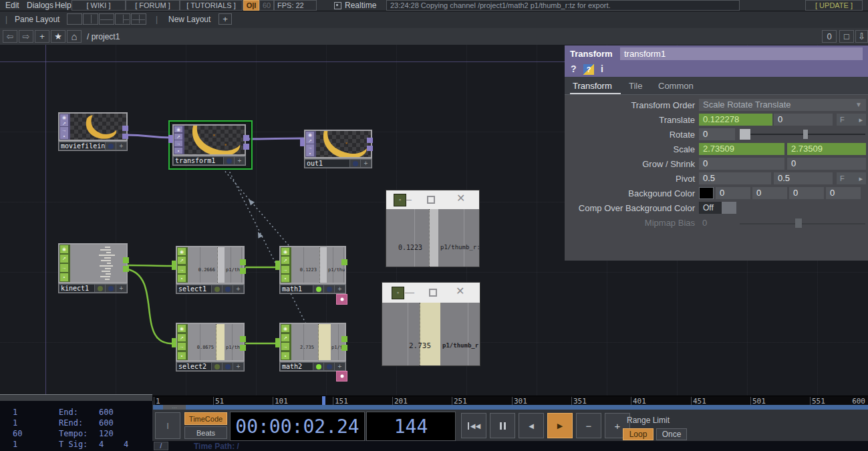  Describe the element at coordinates (168, 426) in the screenshot. I see `insert-button: I` at that location.